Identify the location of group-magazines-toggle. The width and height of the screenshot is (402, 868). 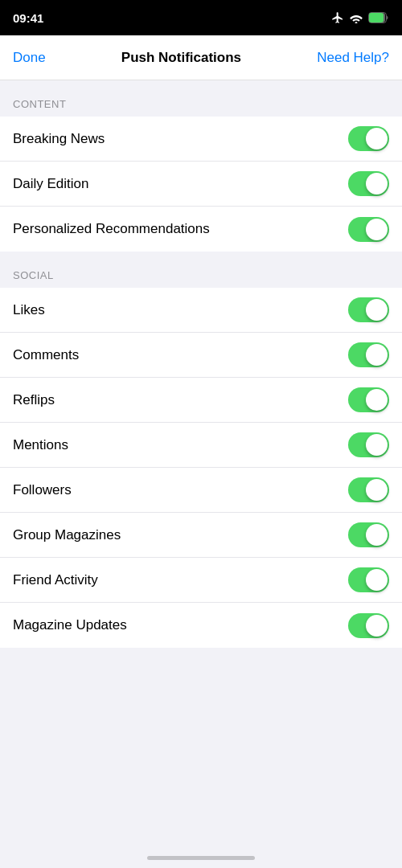
(368, 535).